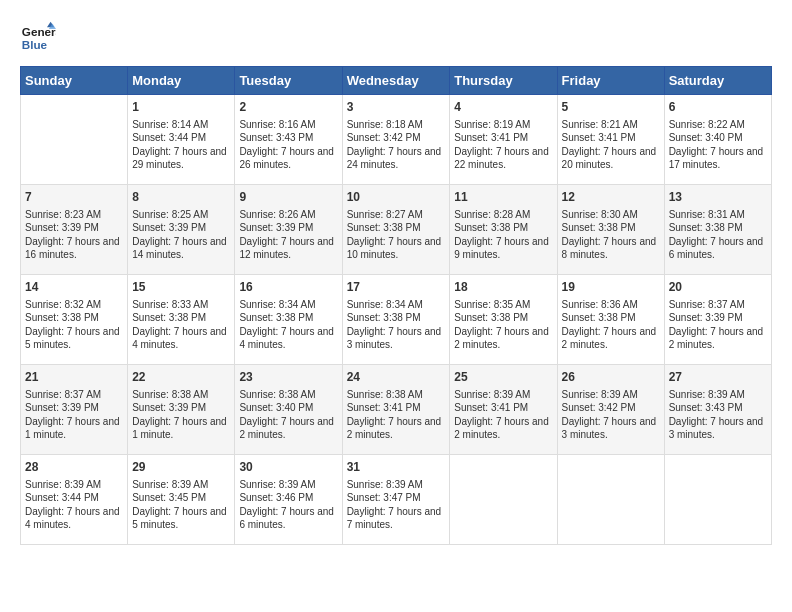 This screenshot has width=792, height=612. I want to click on day-number: 17, so click(396, 288).